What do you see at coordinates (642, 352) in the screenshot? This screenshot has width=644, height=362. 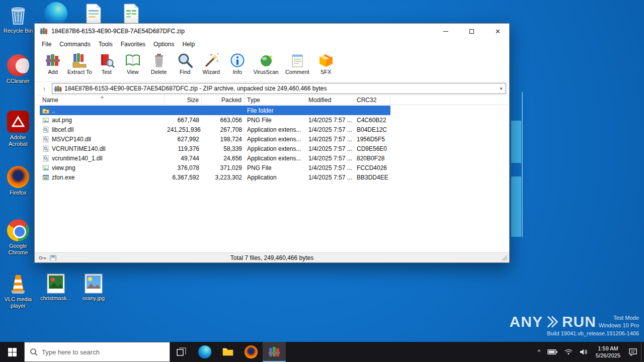 I see `show-desktop-button` at bounding box center [642, 352].